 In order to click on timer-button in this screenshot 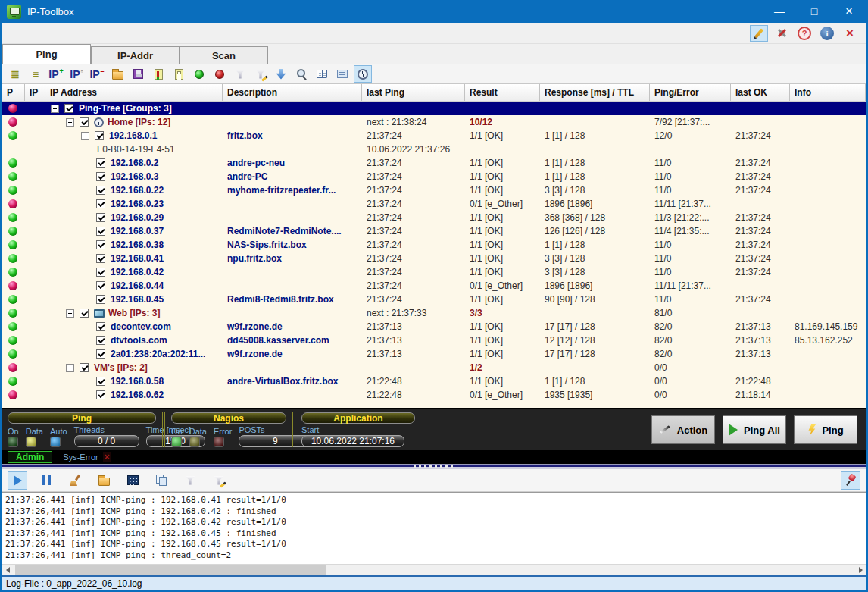, I will do `click(363, 74)`.